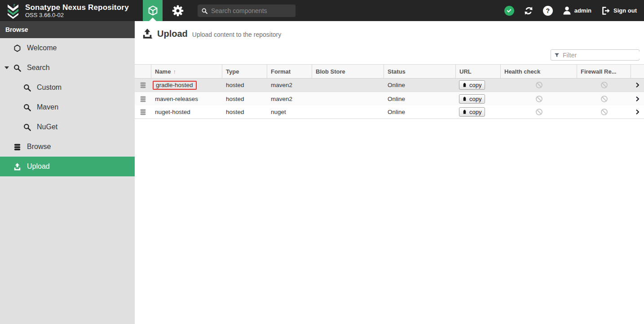 The image size is (644, 324). Describe the element at coordinates (39, 166) in the screenshot. I see `sidebar-item-label: Upload` at that location.